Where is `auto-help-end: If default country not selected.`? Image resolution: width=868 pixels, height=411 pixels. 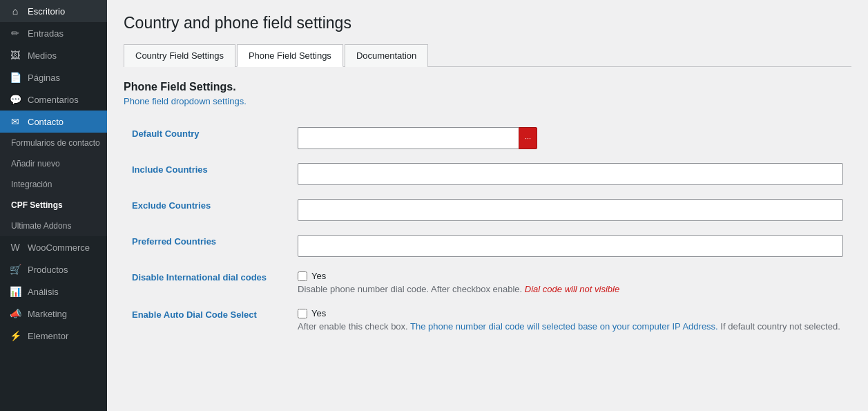
auto-help-end: If default country not selected. is located at coordinates (780, 326).